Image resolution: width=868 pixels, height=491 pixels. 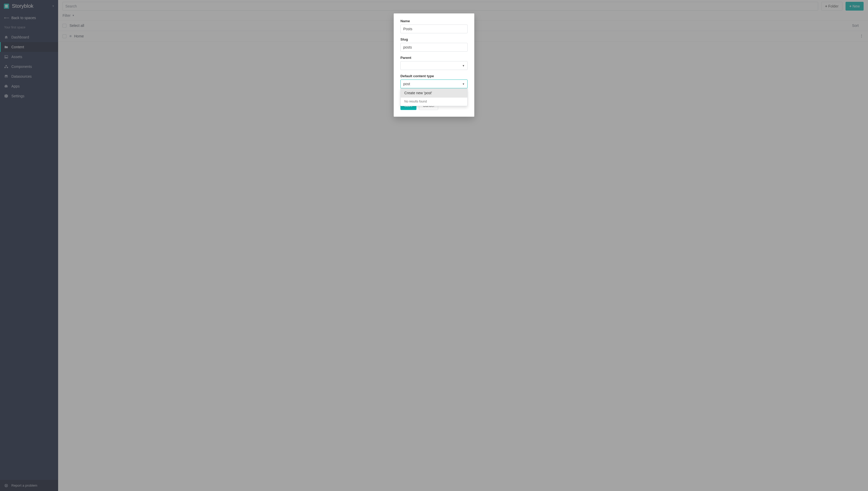 What do you see at coordinates (434, 93) in the screenshot?
I see `dropdown-create-new-item: Create new 'post'` at bounding box center [434, 93].